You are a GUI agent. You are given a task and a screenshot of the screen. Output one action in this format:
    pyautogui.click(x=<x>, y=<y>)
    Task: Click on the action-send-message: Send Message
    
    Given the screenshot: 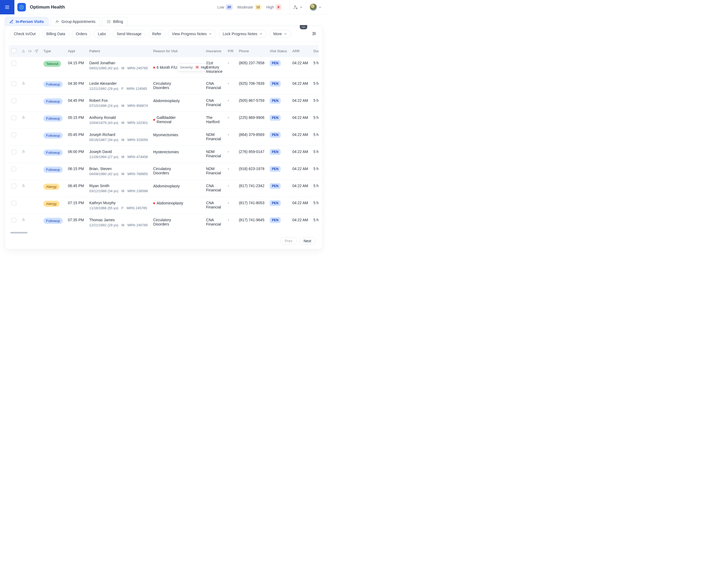 What is the action you would take?
    pyautogui.click(x=129, y=34)
    